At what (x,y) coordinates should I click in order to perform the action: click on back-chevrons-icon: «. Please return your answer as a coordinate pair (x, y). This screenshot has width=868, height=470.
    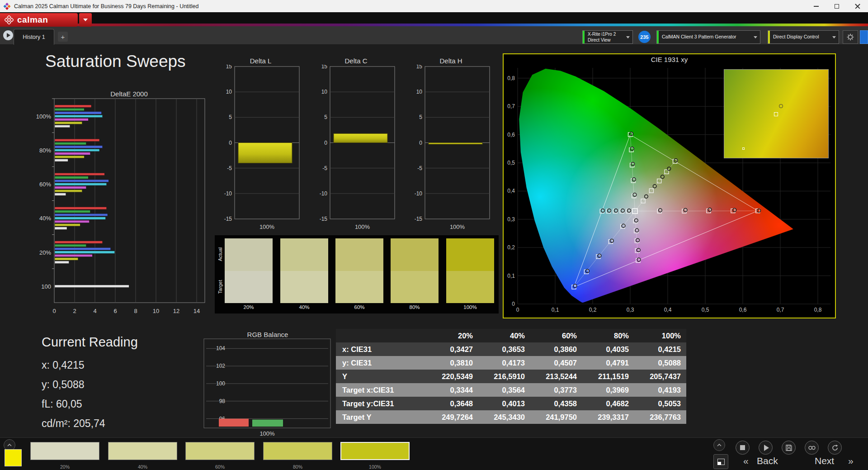
    Looking at the image, I should click on (746, 461).